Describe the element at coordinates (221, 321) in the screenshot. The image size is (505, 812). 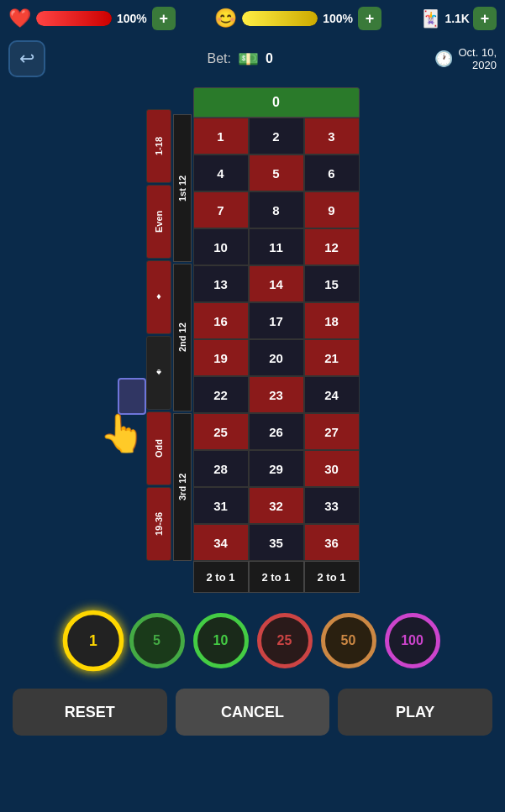
I see `number-cell-16: 16` at that location.